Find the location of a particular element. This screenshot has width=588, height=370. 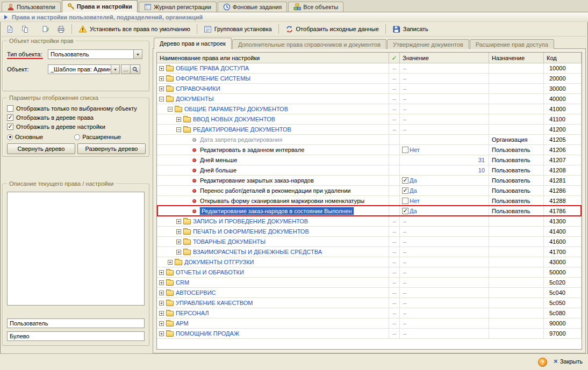

object-type-dropdown-icon: ▼ is located at coordinates (138, 54).